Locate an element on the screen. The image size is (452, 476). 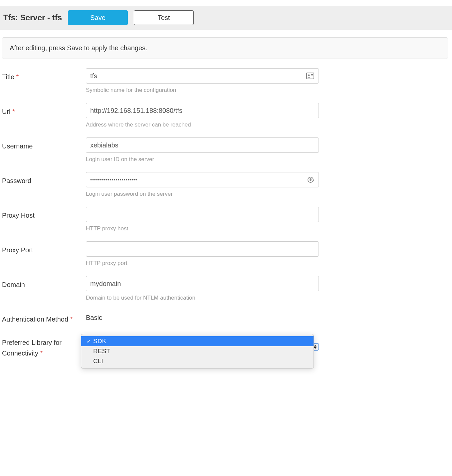
dropdown-option-label: SDK is located at coordinates (100, 341).